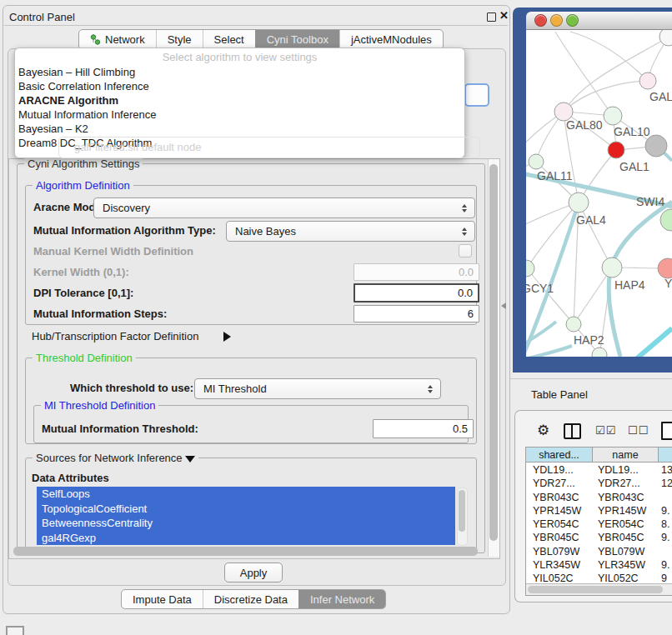  What do you see at coordinates (298, 40) in the screenshot?
I see `tab-label: Cyni Toolbox` at bounding box center [298, 40].